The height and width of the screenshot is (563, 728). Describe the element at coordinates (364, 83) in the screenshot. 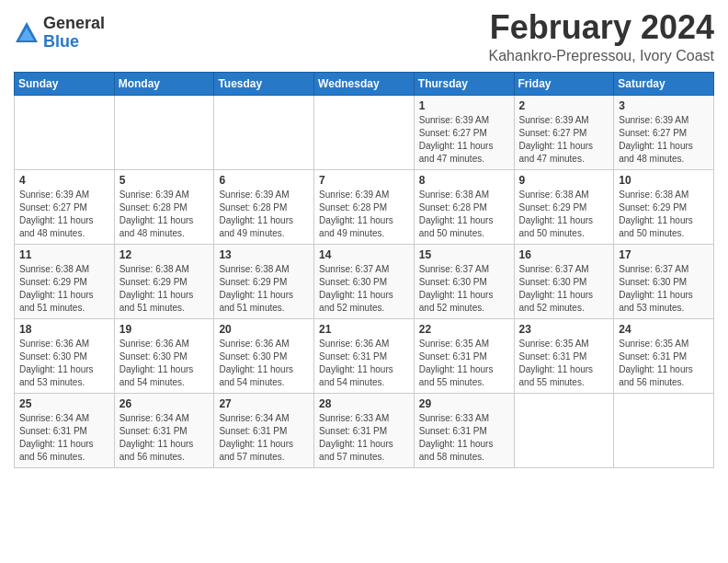

I see `col-header-wednesday: Wednesday` at that location.